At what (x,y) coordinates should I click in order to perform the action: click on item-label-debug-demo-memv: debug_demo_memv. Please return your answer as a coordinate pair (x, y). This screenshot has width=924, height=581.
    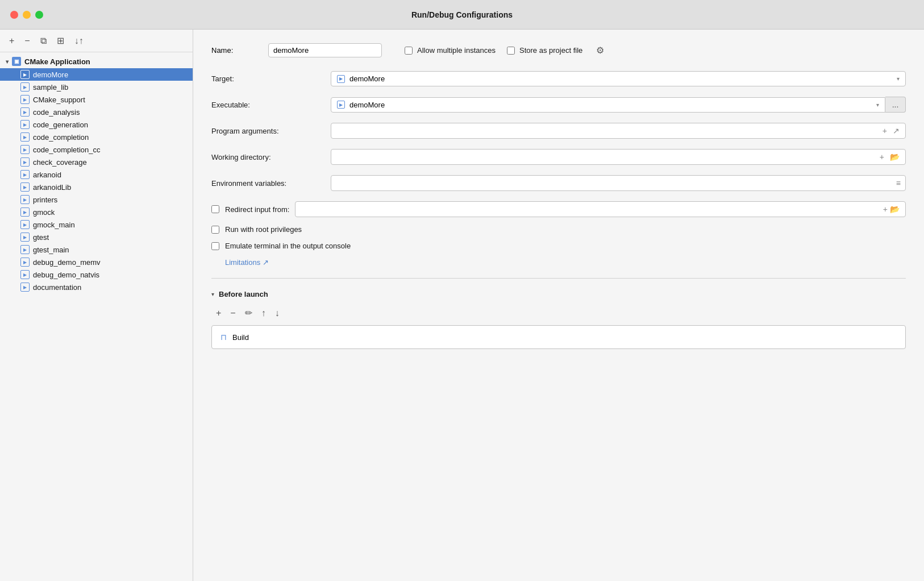
    Looking at the image, I should click on (67, 263).